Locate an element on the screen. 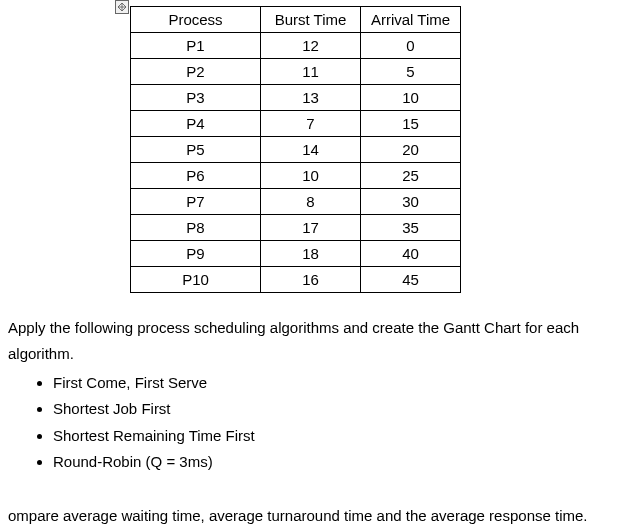 Image resolution: width=629 pixels, height=529 pixels. cell-arrival: 0 is located at coordinates (411, 46).